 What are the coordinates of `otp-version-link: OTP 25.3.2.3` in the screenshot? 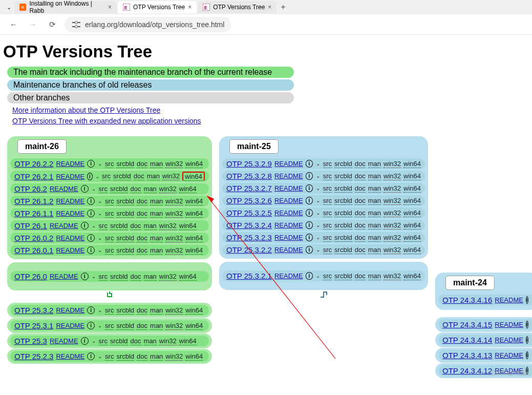 It's located at (249, 238).